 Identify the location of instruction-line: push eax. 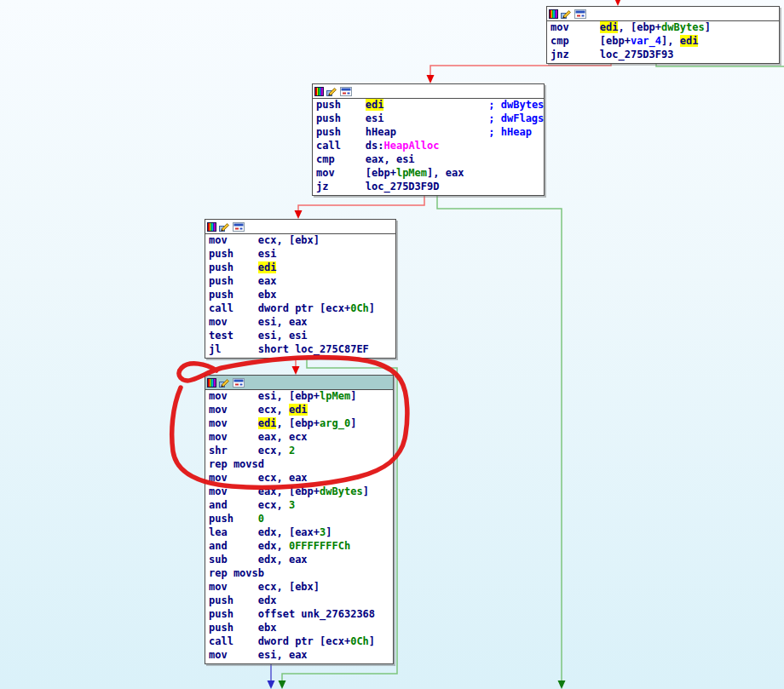
(302, 282).